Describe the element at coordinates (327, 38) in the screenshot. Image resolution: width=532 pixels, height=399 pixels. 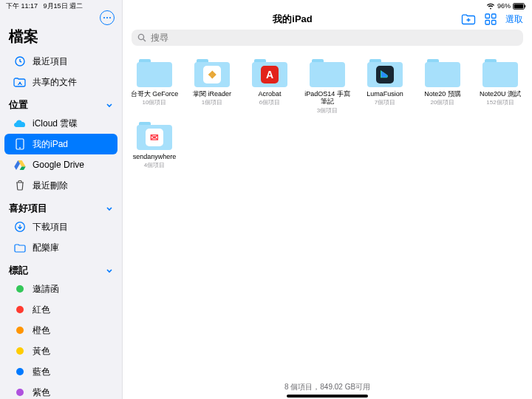
I see `search-bar` at that location.